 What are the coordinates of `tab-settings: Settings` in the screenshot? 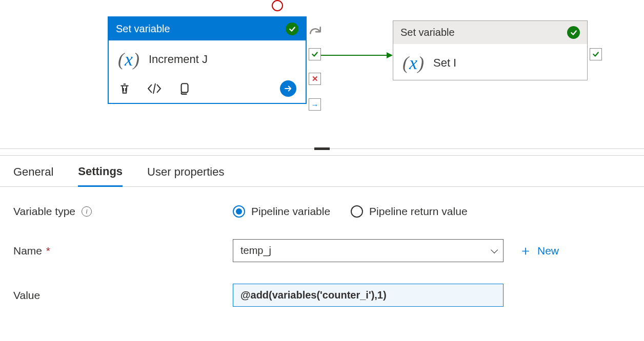 It's located at (100, 176).